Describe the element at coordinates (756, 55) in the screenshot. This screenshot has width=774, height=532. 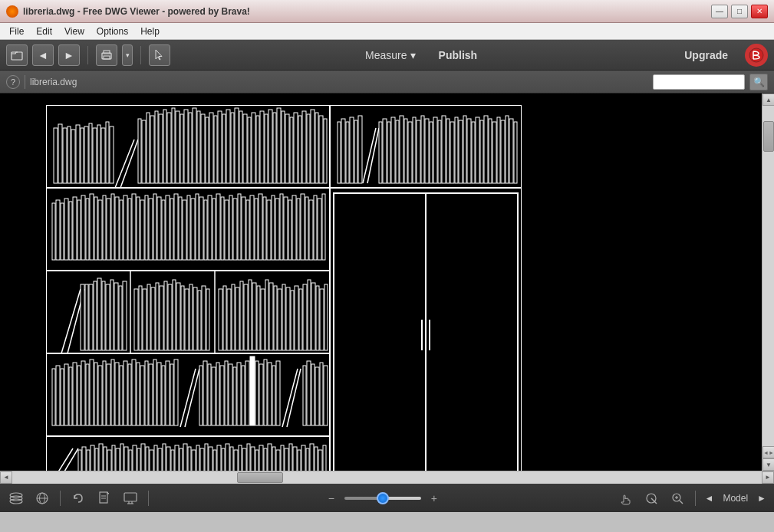
I see `brava-logo` at that location.